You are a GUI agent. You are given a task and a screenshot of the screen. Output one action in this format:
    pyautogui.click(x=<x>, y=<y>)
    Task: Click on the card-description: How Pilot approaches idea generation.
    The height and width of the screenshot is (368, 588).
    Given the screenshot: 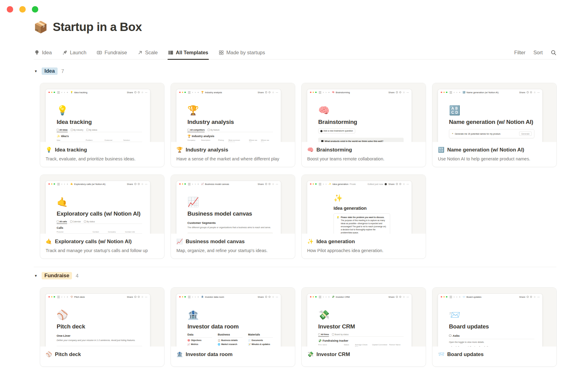 What is the action you would take?
    pyautogui.click(x=364, y=251)
    